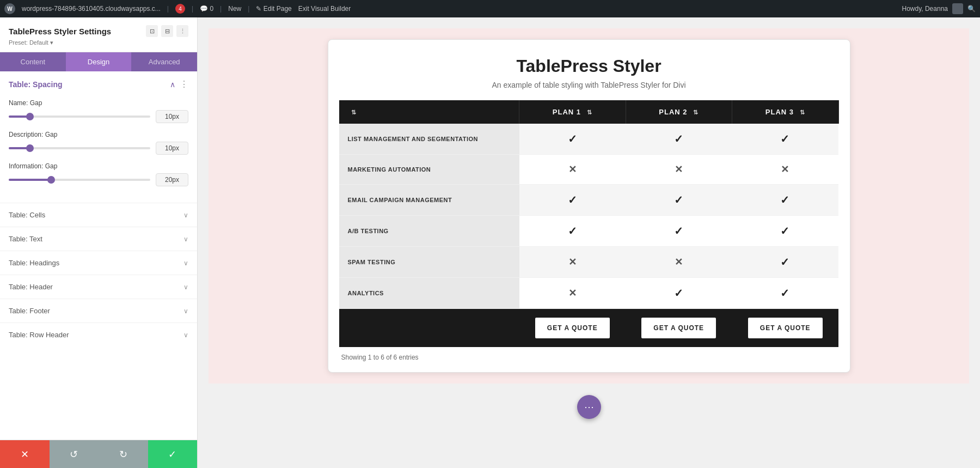 Image resolution: width=980 pixels, height=468 pixels. I want to click on more-btn: ⋮, so click(182, 31).